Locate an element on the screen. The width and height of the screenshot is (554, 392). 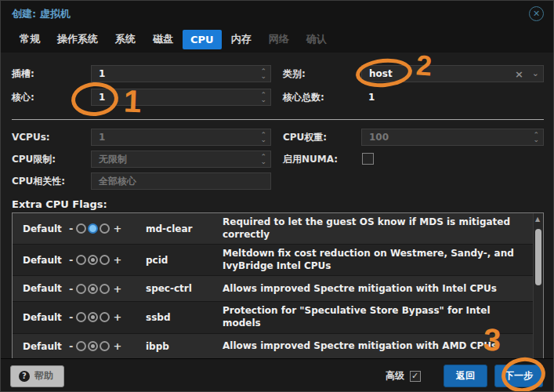
tab-network: 网络 is located at coordinates (279, 39).